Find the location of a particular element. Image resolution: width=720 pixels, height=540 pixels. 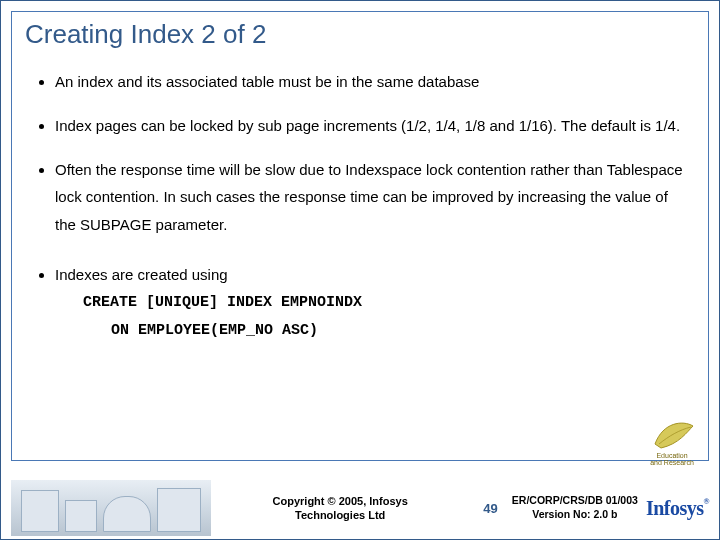

leaf-icon is located at coordinates (672, 435).